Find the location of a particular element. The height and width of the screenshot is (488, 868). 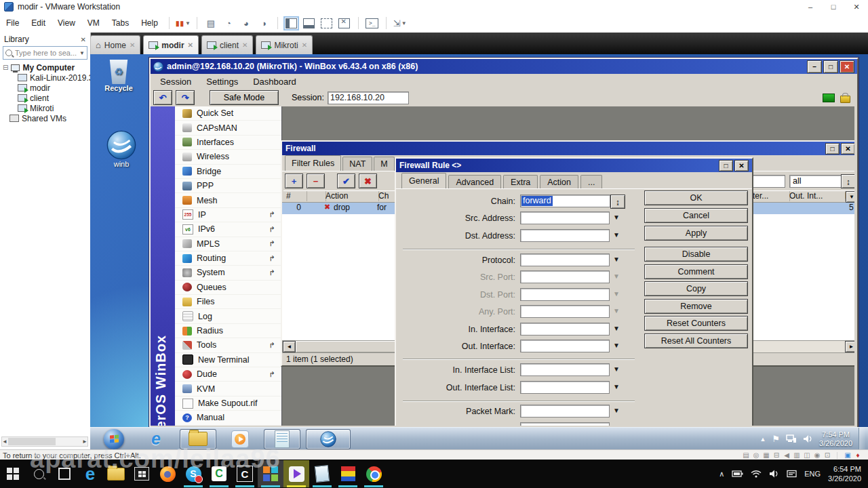

show-hidden-icons-button: ▲ is located at coordinates (762, 439).